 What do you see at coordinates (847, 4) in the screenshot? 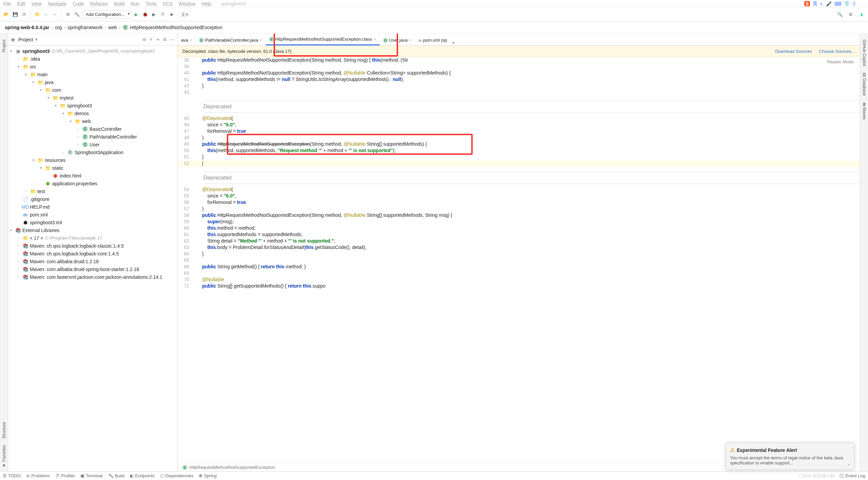
I see `ime-skin-icon: 👕` at bounding box center [847, 4].